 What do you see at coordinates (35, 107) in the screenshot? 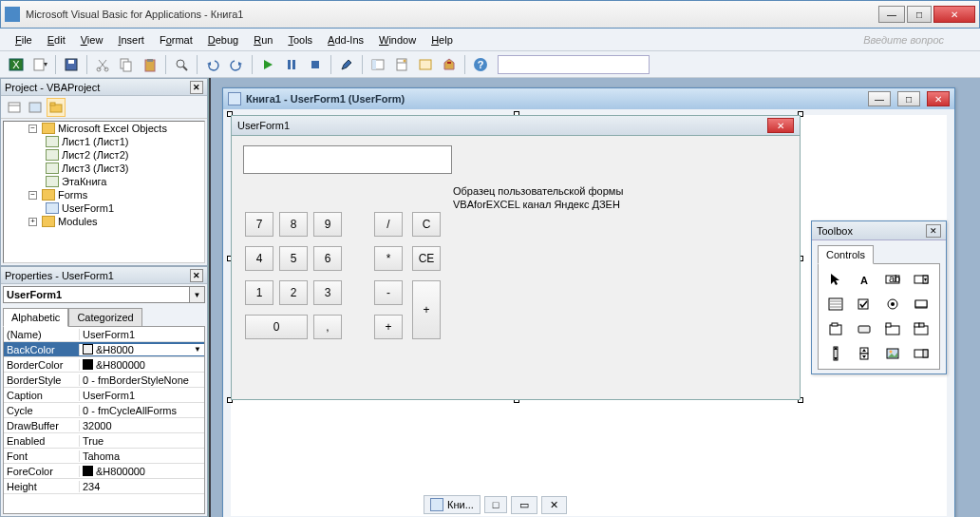
I see `view-object-icon` at bounding box center [35, 107].